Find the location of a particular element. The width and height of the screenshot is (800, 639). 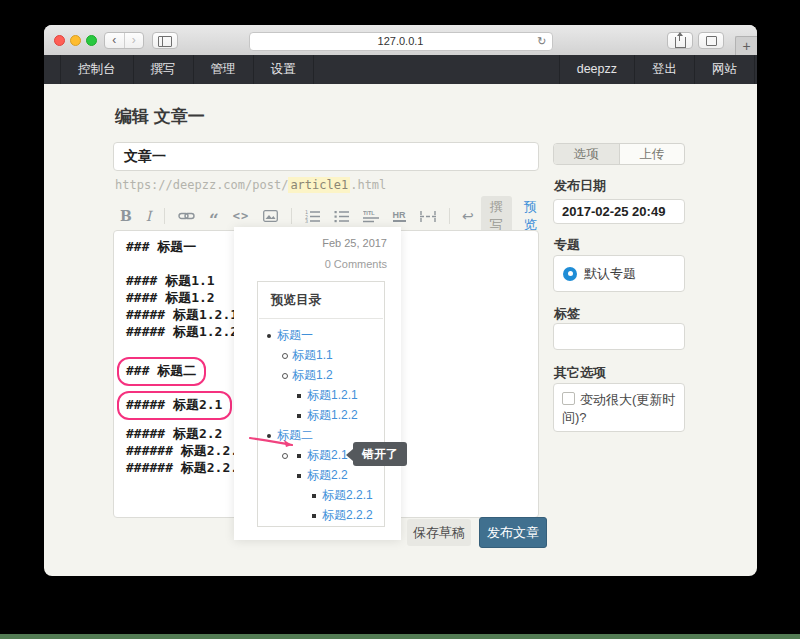

toc-item: 标题1.2.1 is located at coordinates (321, 395).